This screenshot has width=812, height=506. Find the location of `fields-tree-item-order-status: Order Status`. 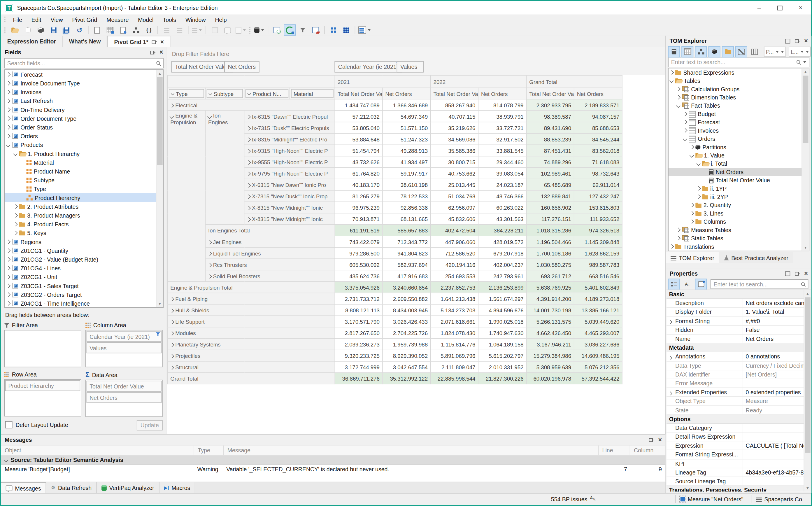

fields-tree-item-order-status: Order Status is located at coordinates (84, 127).